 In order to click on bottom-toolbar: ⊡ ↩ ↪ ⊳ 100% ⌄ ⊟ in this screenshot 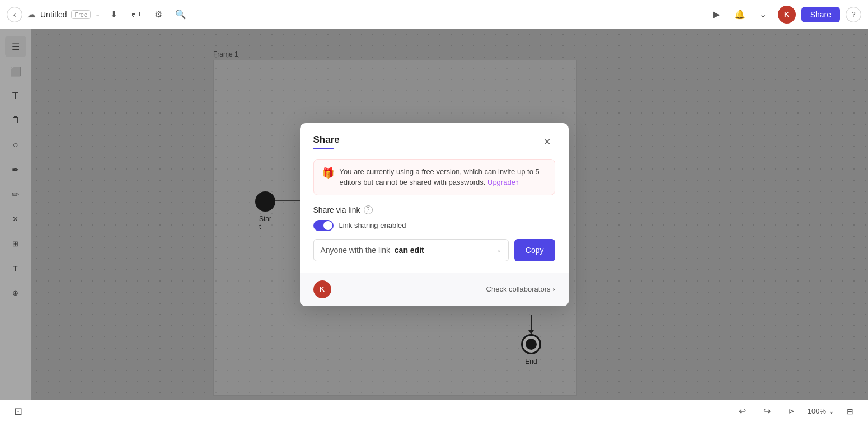, I will do `click(434, 411)`.